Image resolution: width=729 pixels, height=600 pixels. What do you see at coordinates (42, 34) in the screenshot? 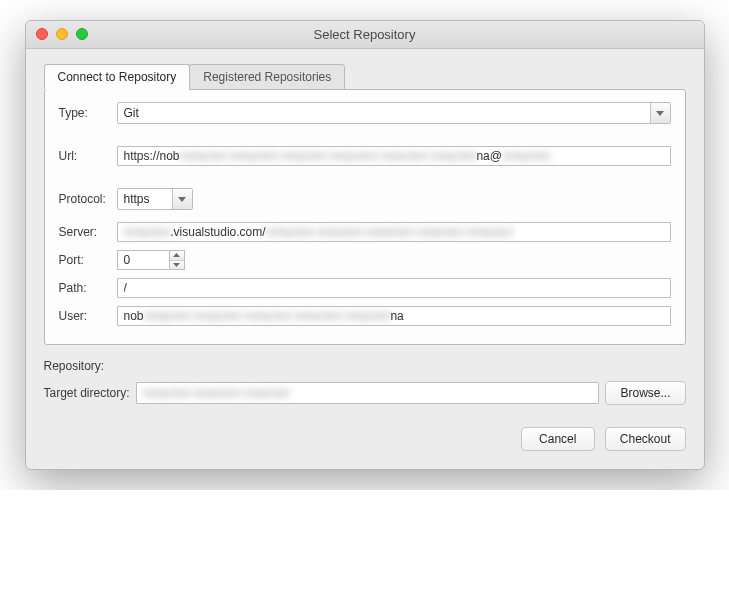
I see `close-icon` at bounding box center [42, 34].